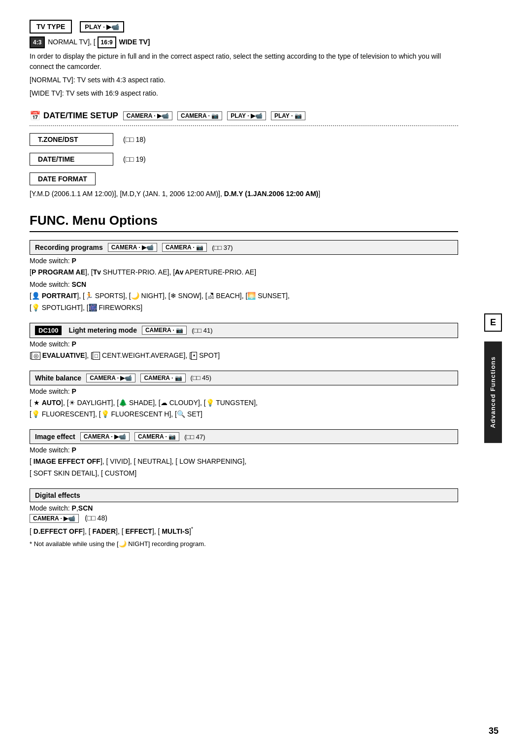  I want to click on ie-desc: [ IMAGE EFFECT OFF], [ VIVID], [ NEUTRAL…, so click(244, 468).